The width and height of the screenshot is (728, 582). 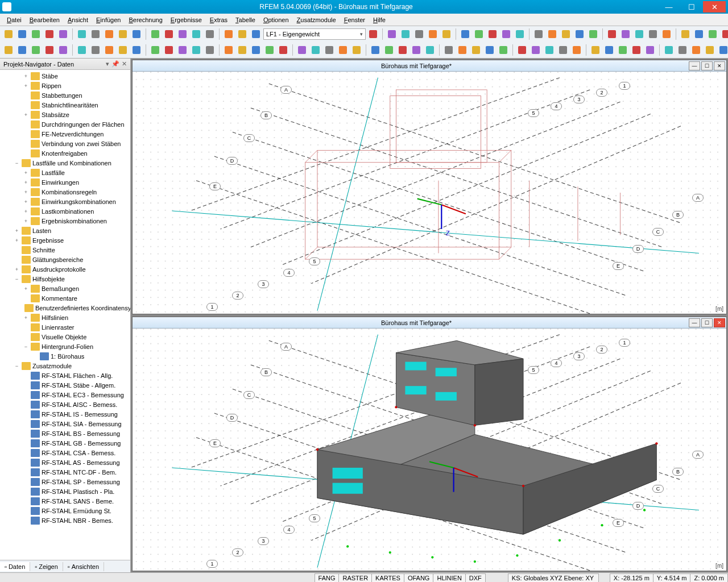 What do you see at coordinates (65, 269) in the screenshot?
I see `tree-item: +Ausdruckprotokolle` at bounding box center [65, 269].